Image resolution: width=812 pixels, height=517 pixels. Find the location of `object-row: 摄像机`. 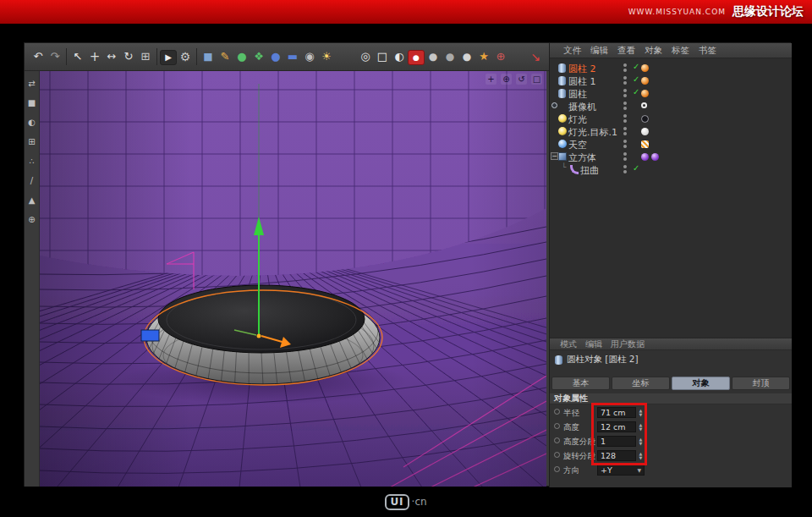

object-row: 摄像机 is located at coordinates (671, 107).